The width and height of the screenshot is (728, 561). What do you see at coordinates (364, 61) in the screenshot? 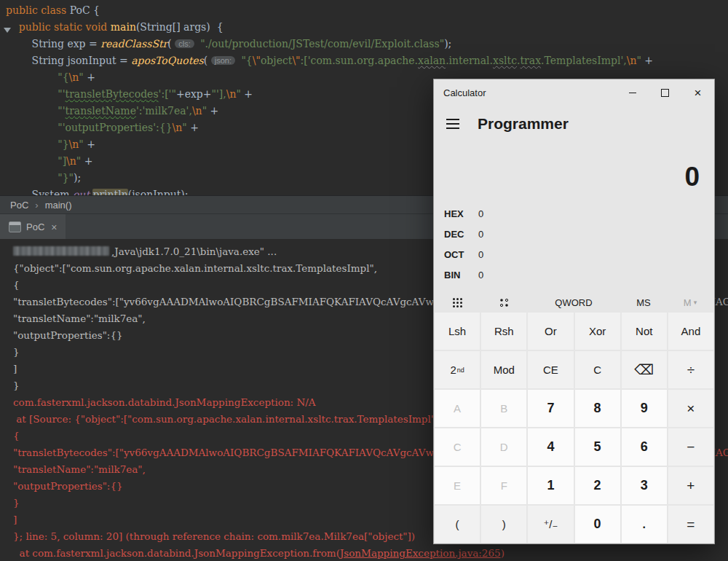
I see `code-line: String jsonInput = aposToQuotes( json: "…` at bounding box center [364, 61].